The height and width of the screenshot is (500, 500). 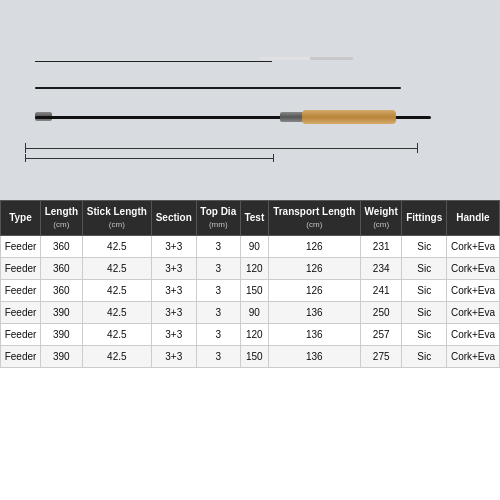 I want to click on table-header-type: Type, so click(x=21, y=218).